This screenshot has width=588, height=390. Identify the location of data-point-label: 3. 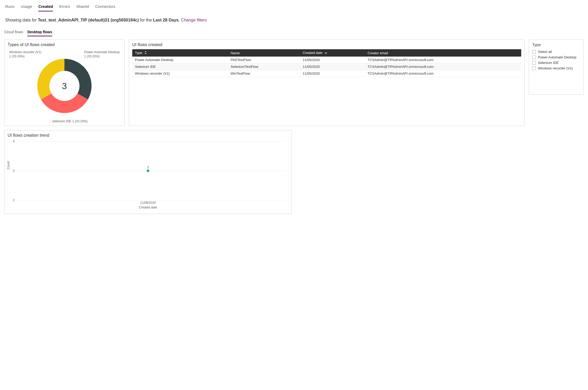
(148, 167).